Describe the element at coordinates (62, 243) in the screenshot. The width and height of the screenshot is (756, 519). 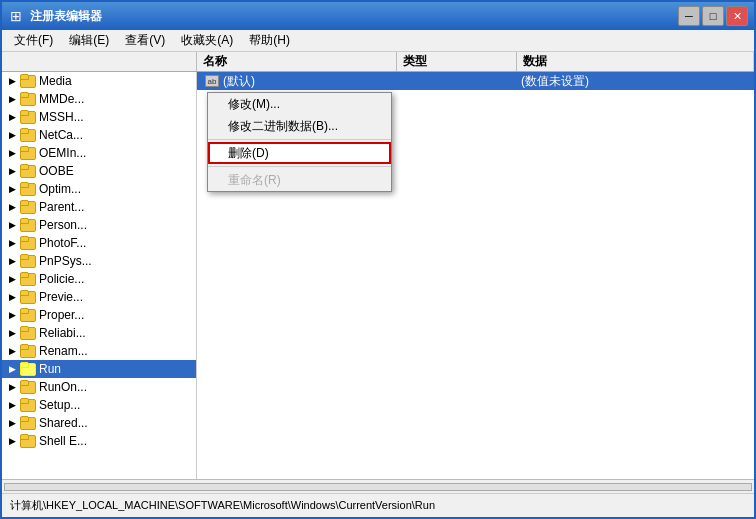
I see `tree-item-label: PhotoF...` at that location.